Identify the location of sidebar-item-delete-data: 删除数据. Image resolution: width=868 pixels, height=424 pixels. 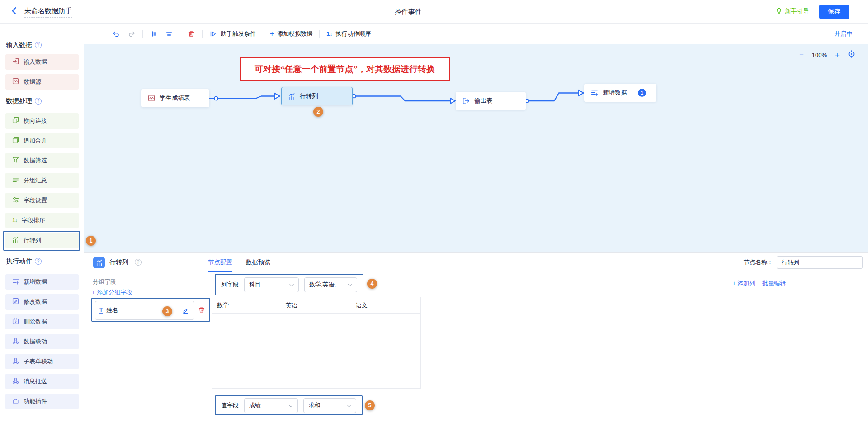
(42, 322).